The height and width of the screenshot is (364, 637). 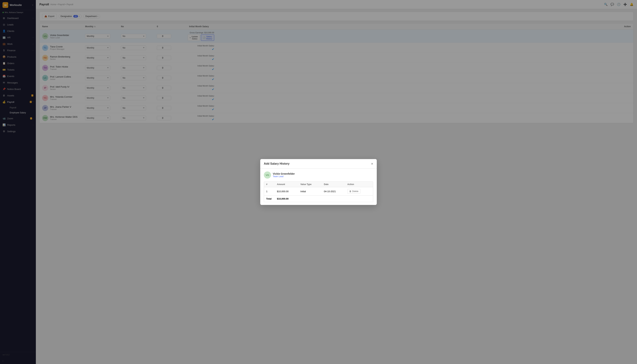 I want to click on modal-close-button: ×, so click(x=372, y=164).